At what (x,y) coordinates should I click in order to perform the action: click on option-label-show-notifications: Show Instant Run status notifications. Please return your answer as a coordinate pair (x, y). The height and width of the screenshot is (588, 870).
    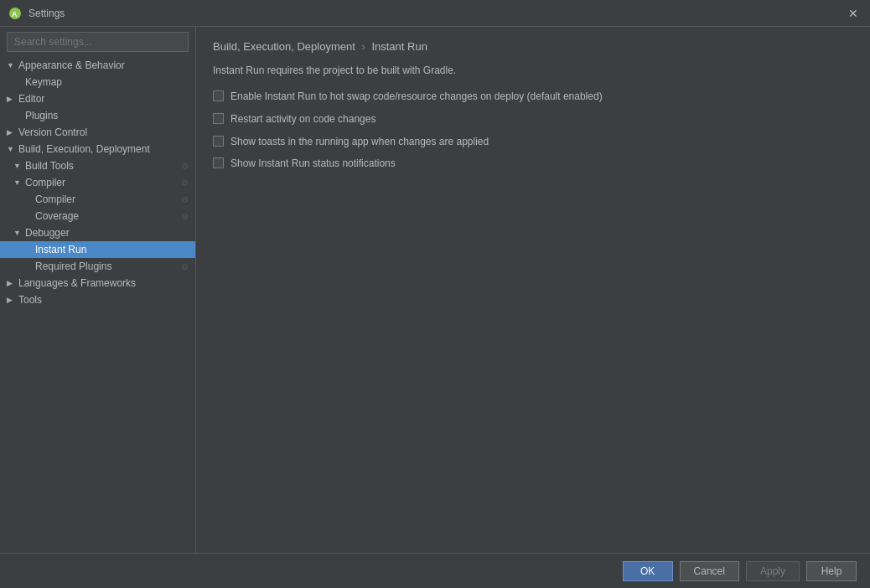
    Looking at the image, I should click on (313, 164).